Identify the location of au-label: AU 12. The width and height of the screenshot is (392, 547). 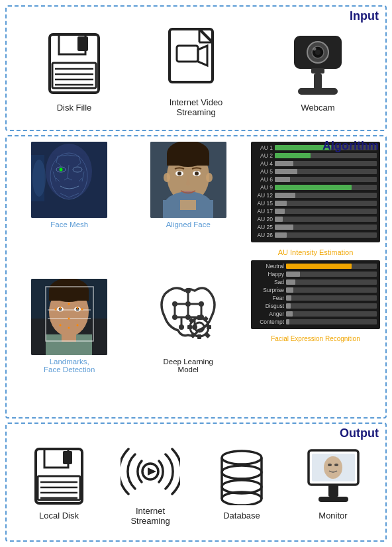
(264, 195).